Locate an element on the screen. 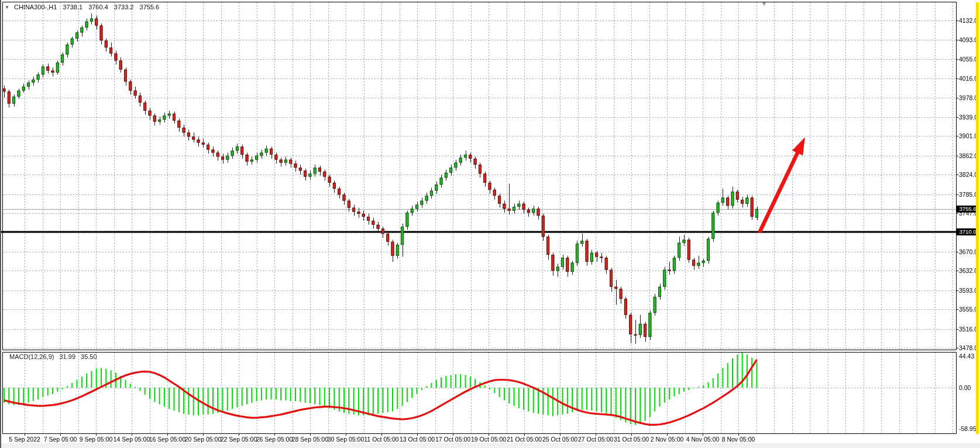 The height and width of the screenshot is (448, 980). status-strip is located at coordinates (490, 446).